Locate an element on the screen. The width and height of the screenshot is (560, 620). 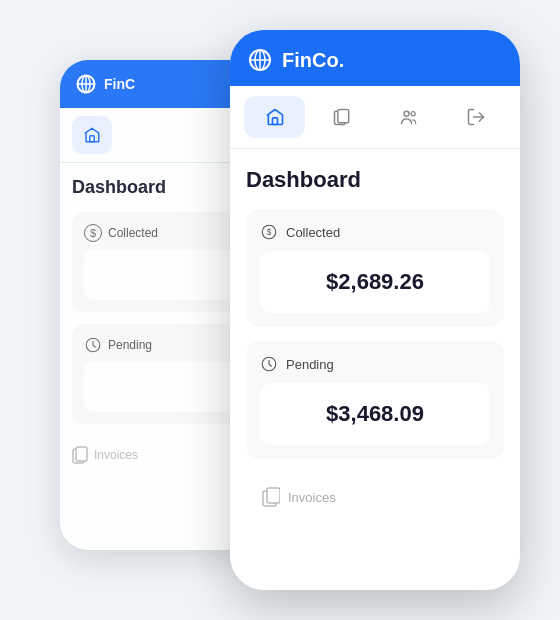
back-clock-icon is located at coordinates (93, 345).